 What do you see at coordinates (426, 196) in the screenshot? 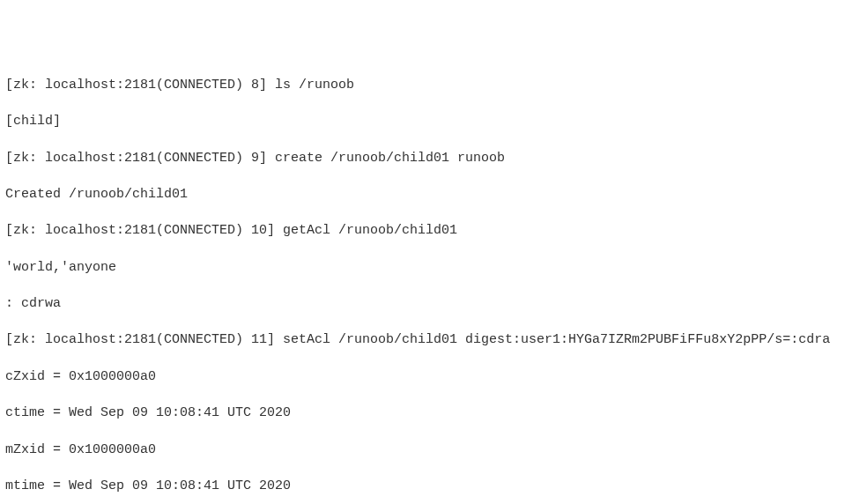
I see `terminal-line: Created /runoob/child01` at bounding box center [426, 196].